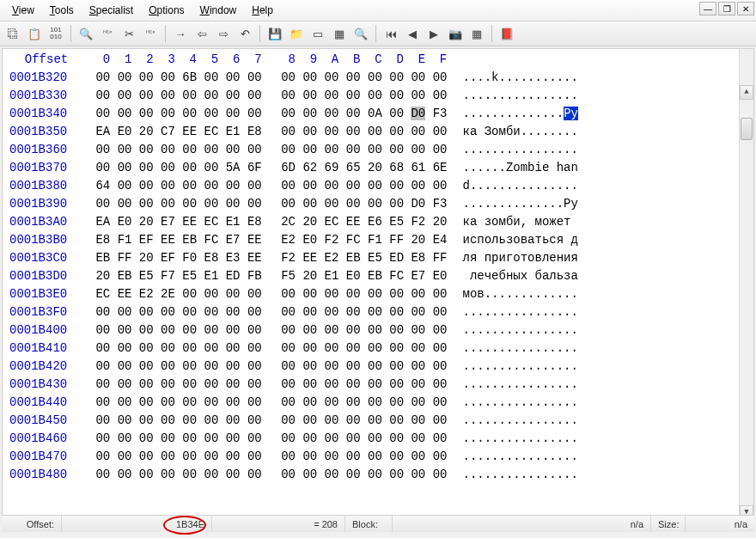 Image resolution: width=756 pixels, height=538 pixels. What do you see at coordinates (167, 10) in the screenshot?
I see `menu-options: Options` at bounding box center [167, 10].